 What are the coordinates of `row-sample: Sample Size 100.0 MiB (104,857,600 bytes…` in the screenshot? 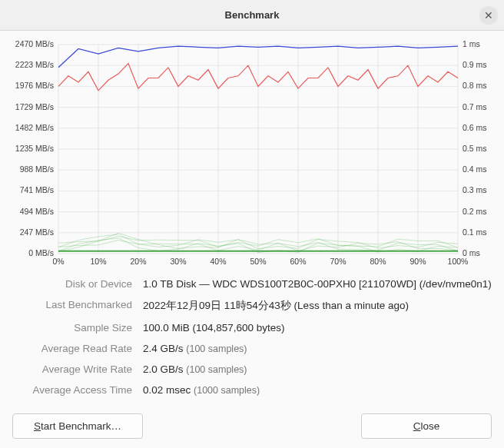 It's located at (252, 327).